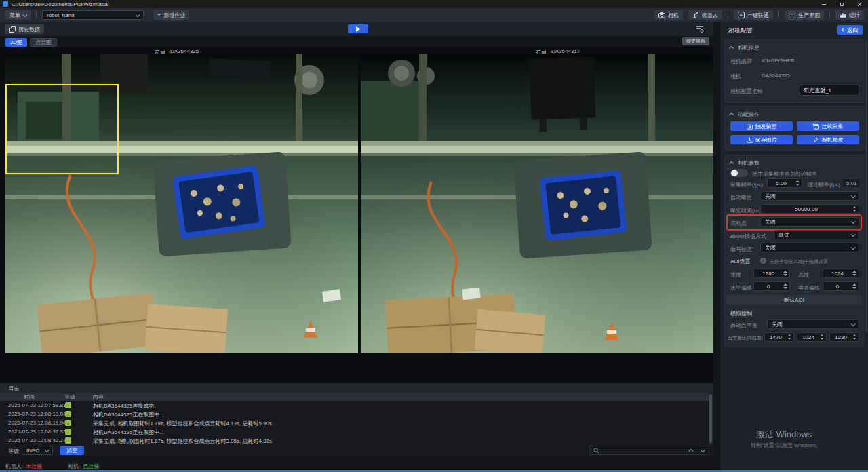 The width and height of the screenshot is (868, 472). I want to click on camera-serial-value: DA3644325, so click(776, 76).